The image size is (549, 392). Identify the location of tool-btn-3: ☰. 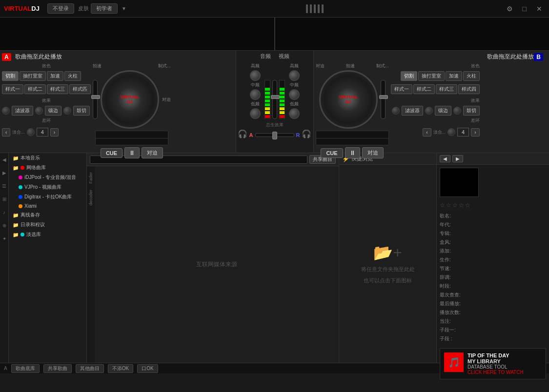
(4, 186).